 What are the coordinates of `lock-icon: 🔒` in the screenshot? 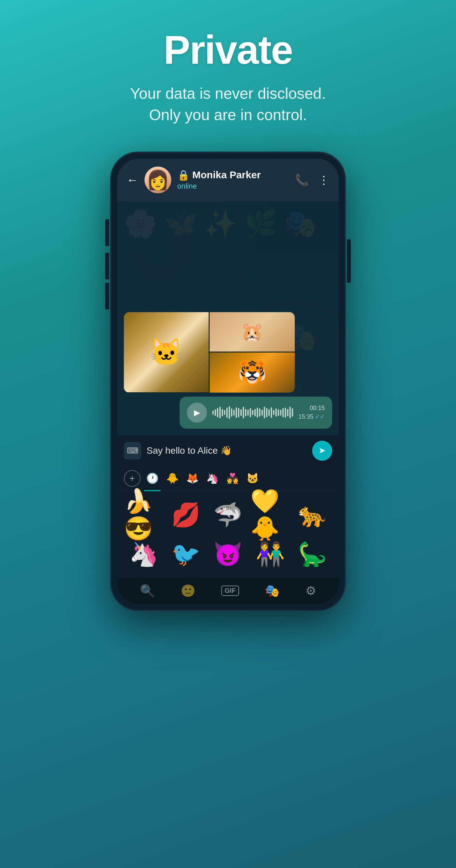 It's located at (183, 175).